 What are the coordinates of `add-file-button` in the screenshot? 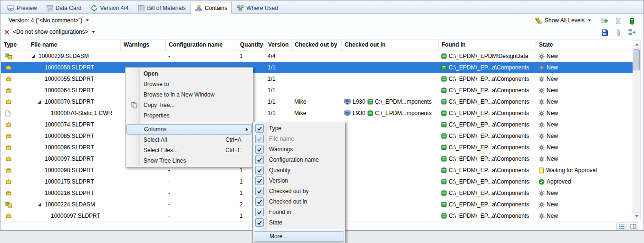 It's located at (605, 21).